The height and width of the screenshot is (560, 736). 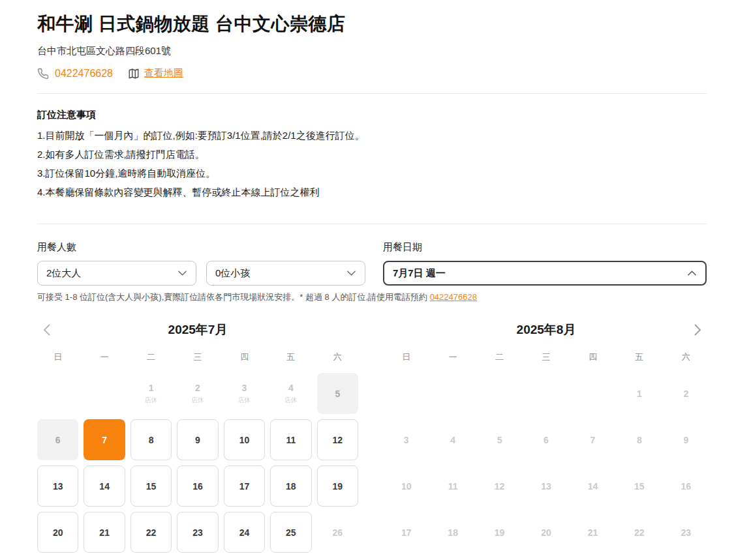 What do you see at coordinates (151, 533) in the screenshot?
I see `day-number: 22` at bounding box center [151, 533].